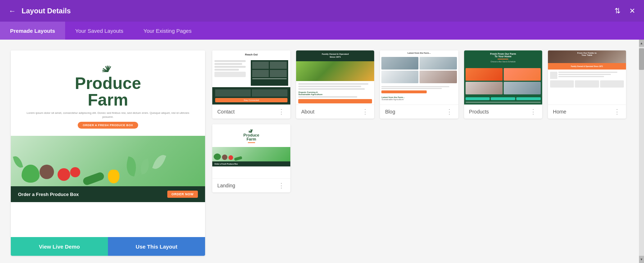  What do you see at coordinates (108, 125) in the screenshot?
I see `preview-cta-button: ORDER A FRESH PRODUCE BOX` at bounding box center [108, 125].